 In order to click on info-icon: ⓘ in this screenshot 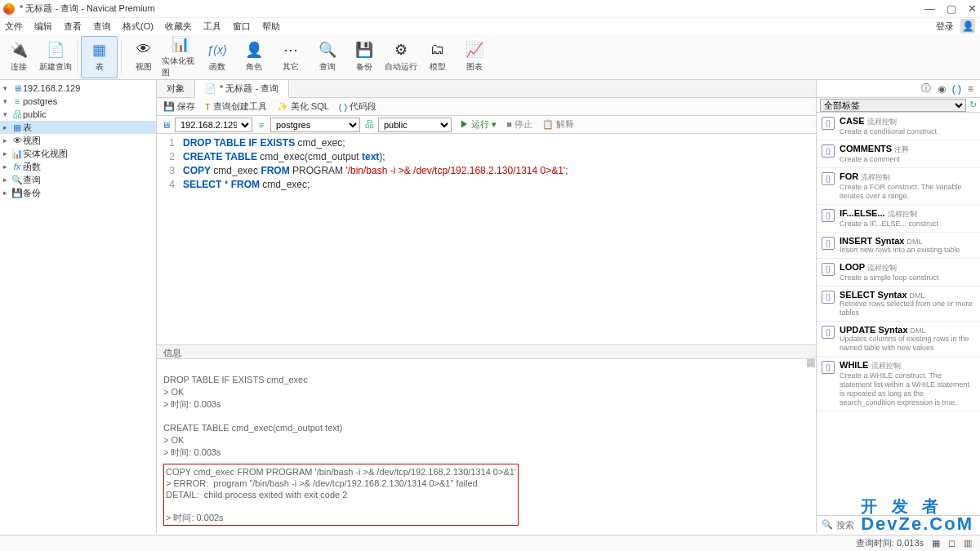, I will do `click(926, 88)`.